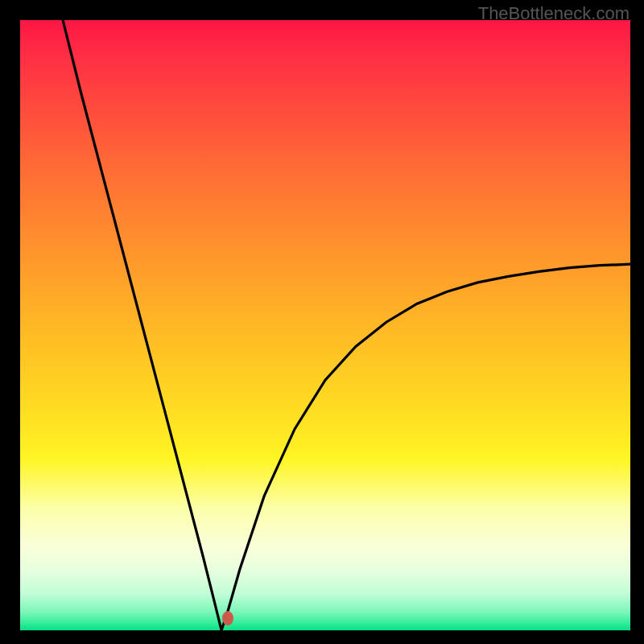 Image resolution: width=644 pixels, height=644 pixels. Describe the element at coordinates (554, 14) in the screenshot. I see `watermark: TheBottleneck.com` at that location.